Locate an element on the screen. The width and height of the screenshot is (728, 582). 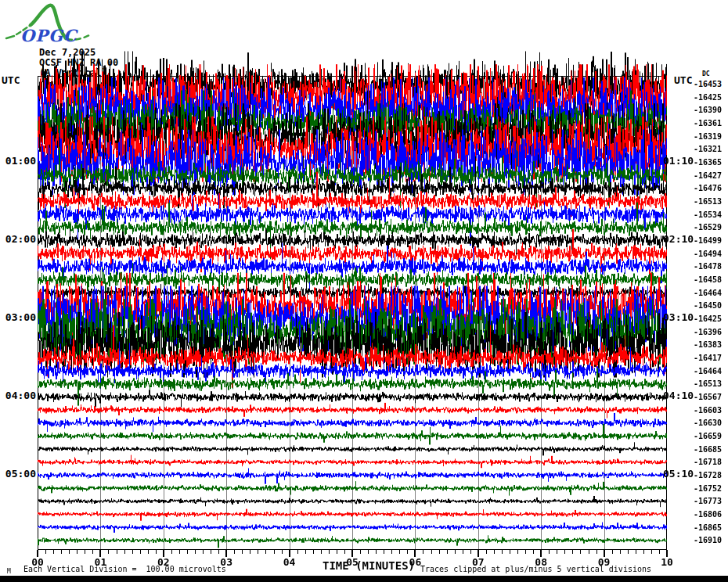
dc-value: -16417 is located at coordinates (708, 358).